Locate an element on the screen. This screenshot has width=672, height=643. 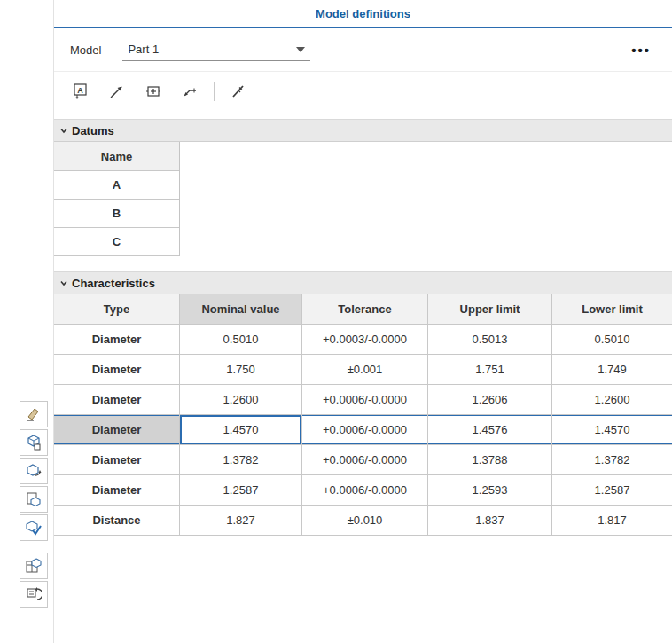
table-cell-upper: 1.2606 is located at coordinates (490, 400).